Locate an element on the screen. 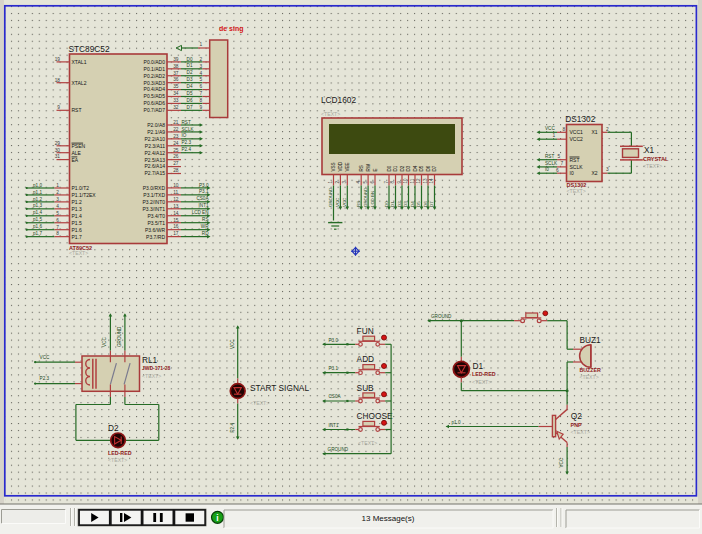 The width and height of the screenshot is (702, 534). svg-text: P0.5/AD5 is located at coordinates (155, 96).